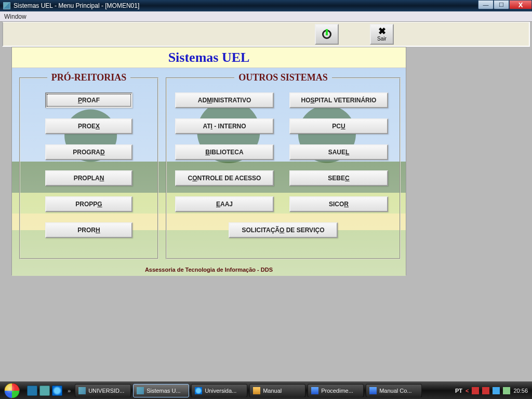 This screenshot has width=532, height=399. What do you see at coordinates (339, 126) in the screenshot?
I see `pcu-button: PCU` at bounding box center [339, 126].